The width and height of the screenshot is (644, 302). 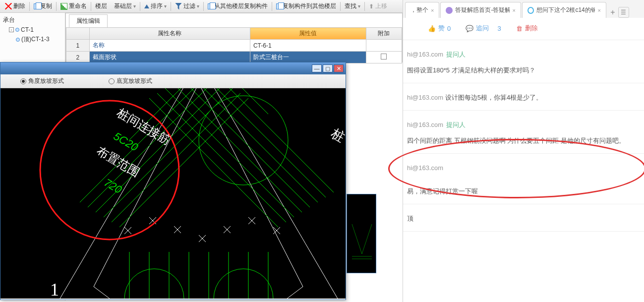 What do you see at coordinates (337, 135) in the screenshot?
I see `label-pile: 桩` at bounding box center [337, 135].